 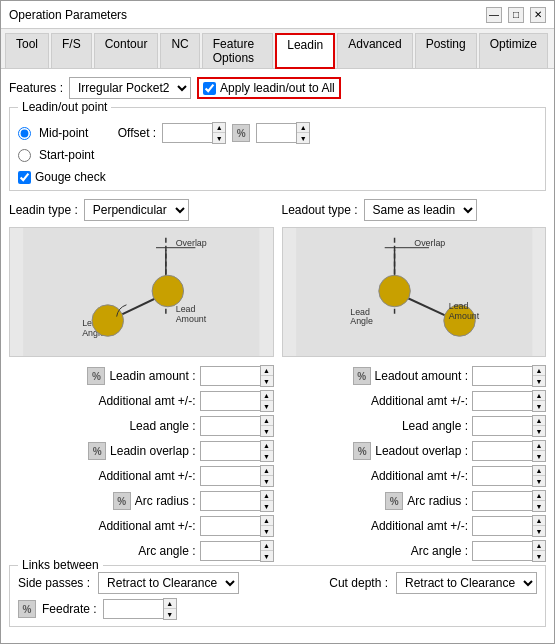 I want to click on leadout-diagram: Overlap Lead Angle Lead Amount, so click(x=414, y=292).